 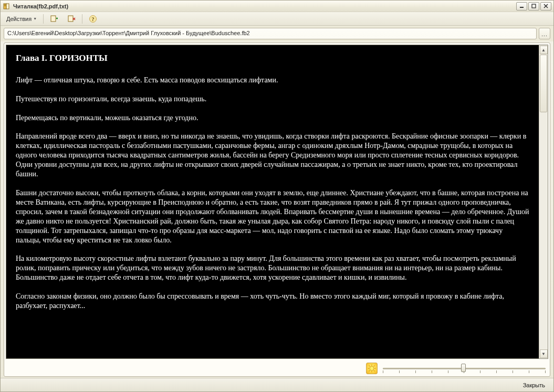 What do you see at coordinates (273, 80) in the screenshot?
I see `paragraph: Лифт — отличная штука, говорю я себе. Ес…` at bounding box center [273, 80].